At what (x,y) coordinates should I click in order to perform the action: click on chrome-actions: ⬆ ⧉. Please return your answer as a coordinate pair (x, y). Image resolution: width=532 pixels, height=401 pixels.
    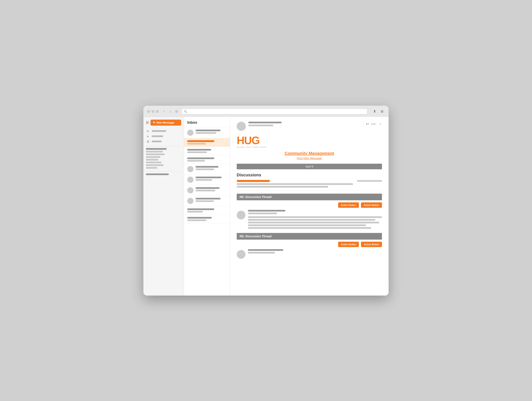
    Looking at the image, I should click on (378, 111).